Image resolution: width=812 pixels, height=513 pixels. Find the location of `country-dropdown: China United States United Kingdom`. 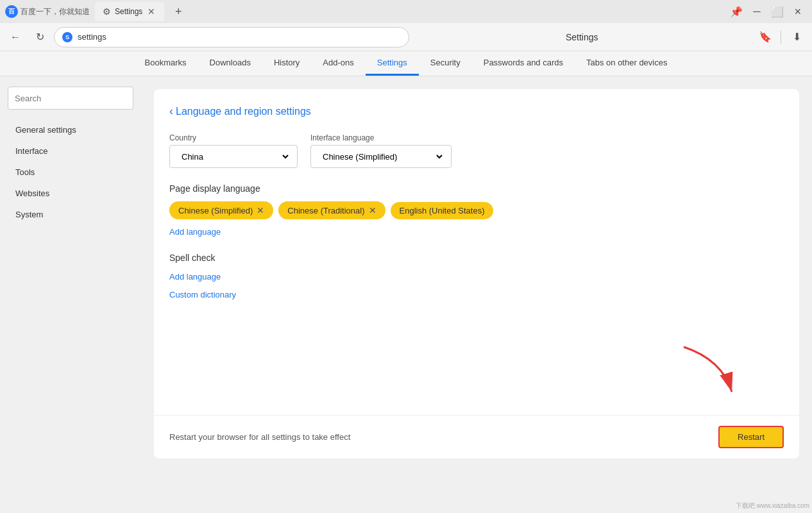

country-dropdown: China United States United Kingdom is located at coordinates (233, 156).